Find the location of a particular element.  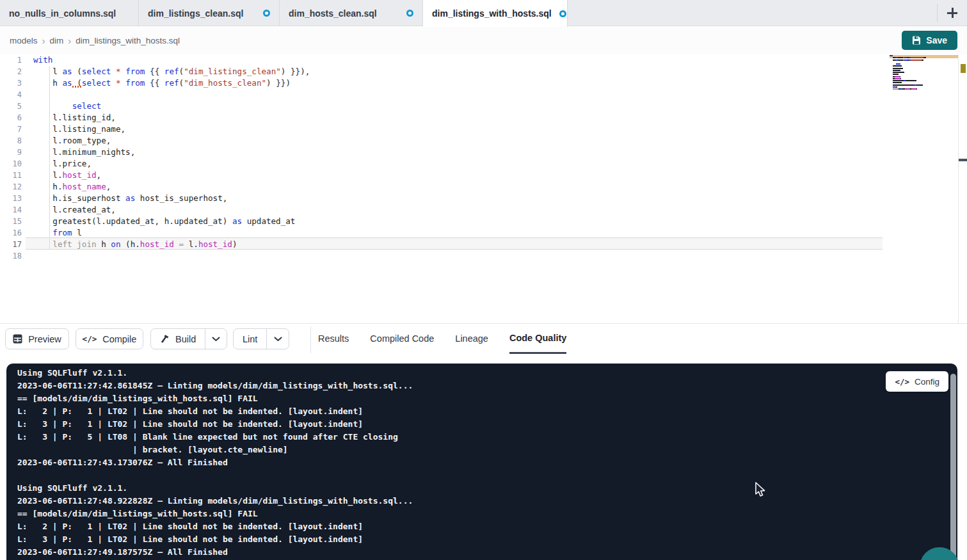

breadcrumb: models›dim›dim_listings_with_hosts.sql is located at coordinates (95, 41).